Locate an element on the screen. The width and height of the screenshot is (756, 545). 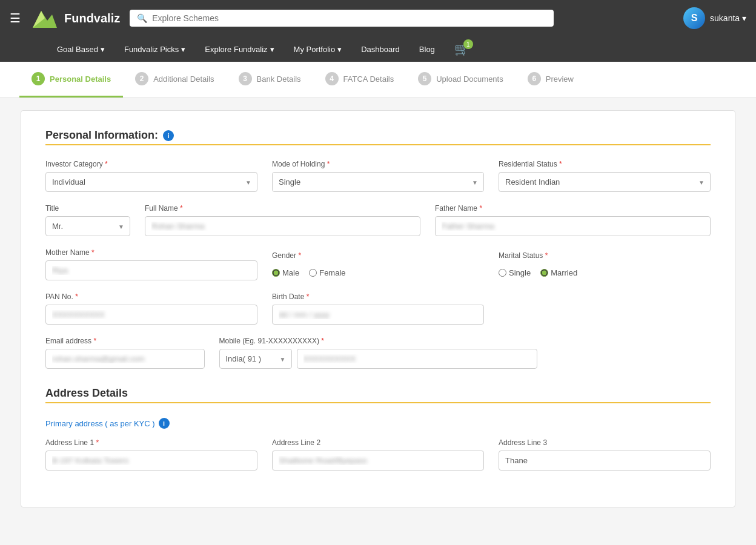
father-name-group: Father Name * is located at coordinates (573, 220).